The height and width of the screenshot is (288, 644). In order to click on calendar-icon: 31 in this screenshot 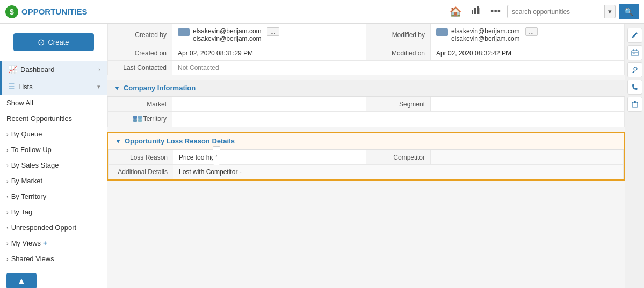, I will do `click(635, 53)`.